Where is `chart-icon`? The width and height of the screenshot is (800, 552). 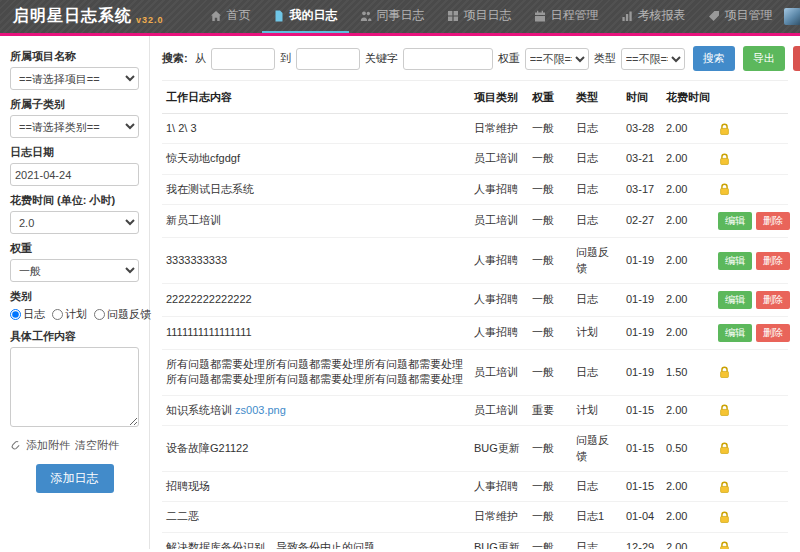
chart-icon is located at coordinates (627, 16).